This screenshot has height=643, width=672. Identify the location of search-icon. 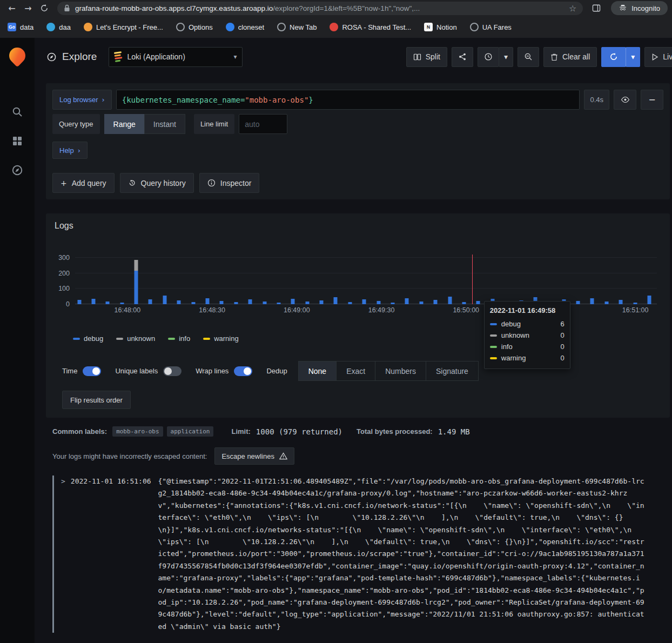
(17, 112).